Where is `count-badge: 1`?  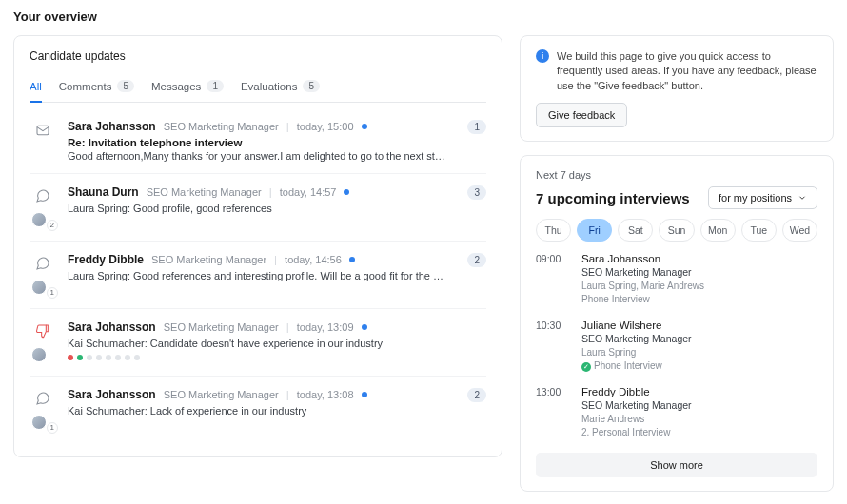
count-badge: 1 is located at coordinates (477, 127).